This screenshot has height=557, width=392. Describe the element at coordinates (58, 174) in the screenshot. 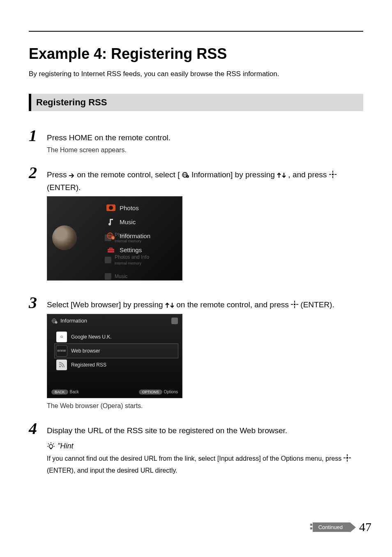

I see `text: Press` at that location.